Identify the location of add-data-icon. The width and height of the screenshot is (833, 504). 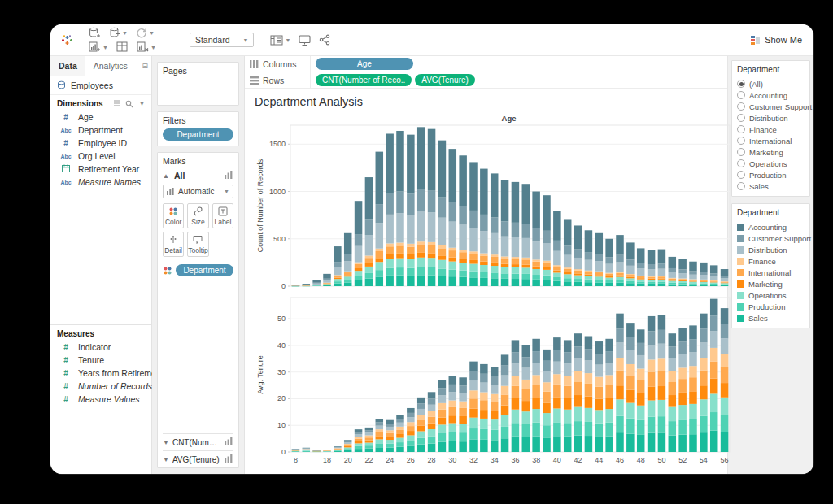
(94, 33).